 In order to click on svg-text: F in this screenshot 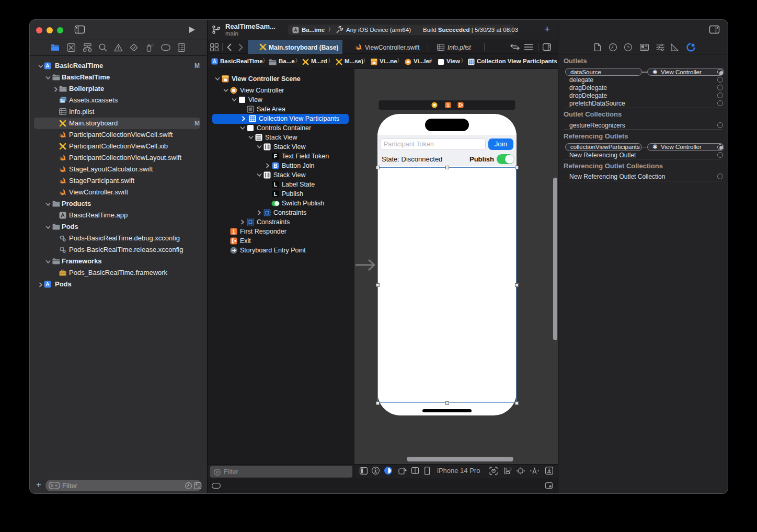, I will do `click(276, 156)`.